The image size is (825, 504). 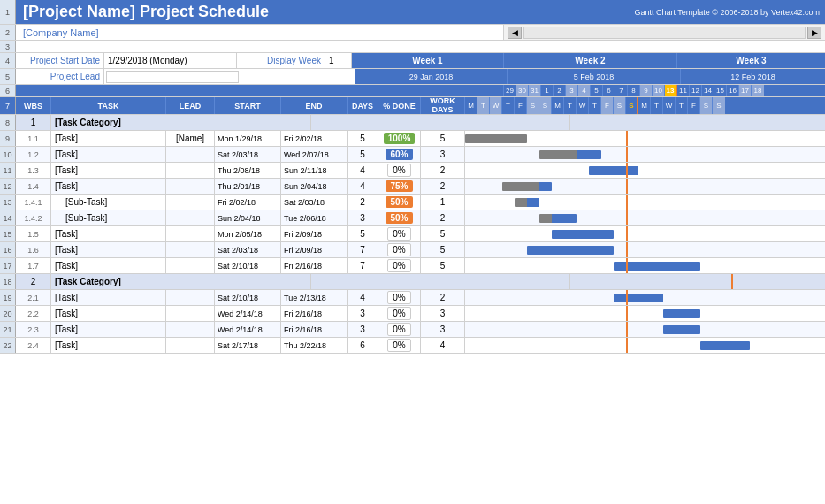 What do you see at coordinates (8, 106) in the screenshot?
I see `row-num-7: 7` at bounding box center [8, 106].